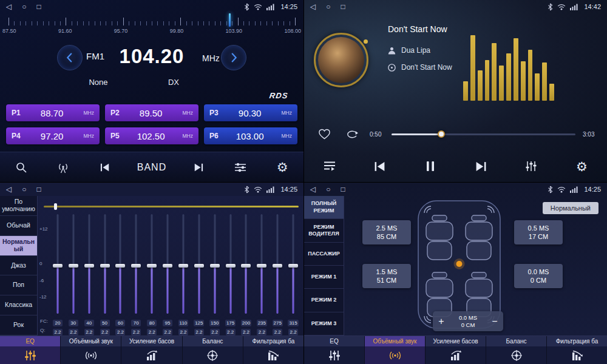 The image size is (607, 364). I want to click on album-row: Don't Start Now, so click(420, 67).